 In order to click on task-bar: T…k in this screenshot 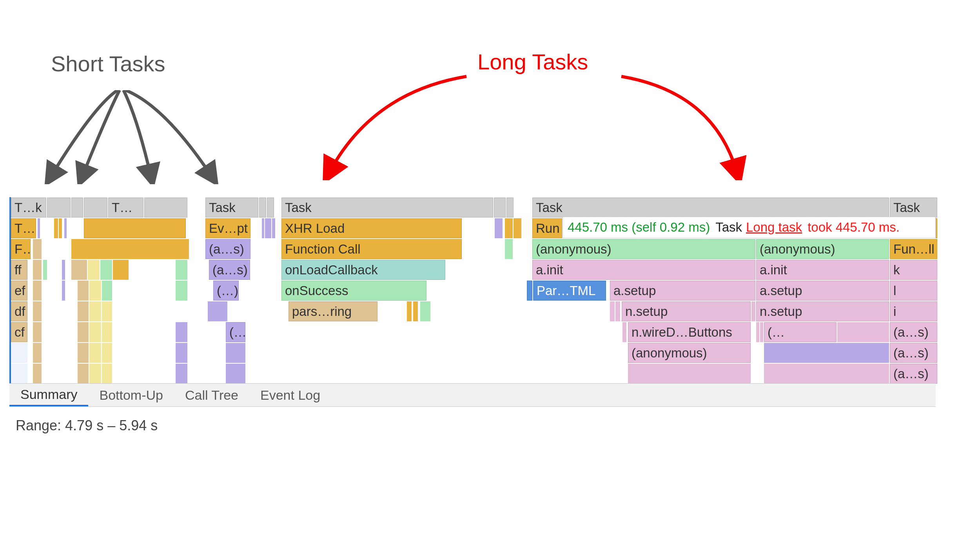, I will do `click(29, 208)`.